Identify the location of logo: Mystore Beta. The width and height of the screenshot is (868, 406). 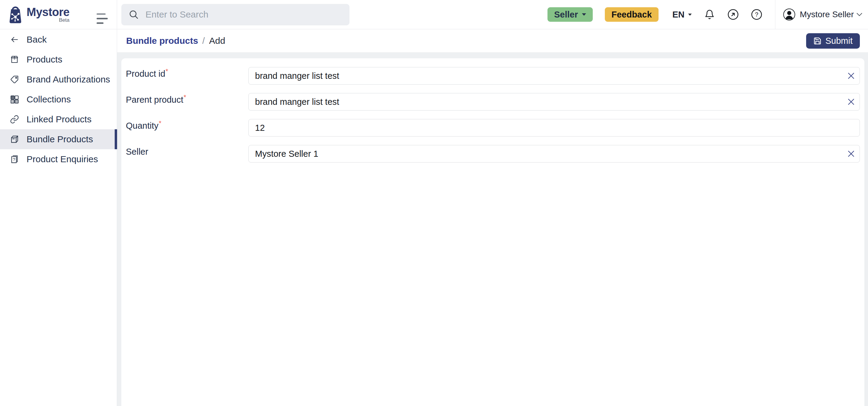
(39, 14).